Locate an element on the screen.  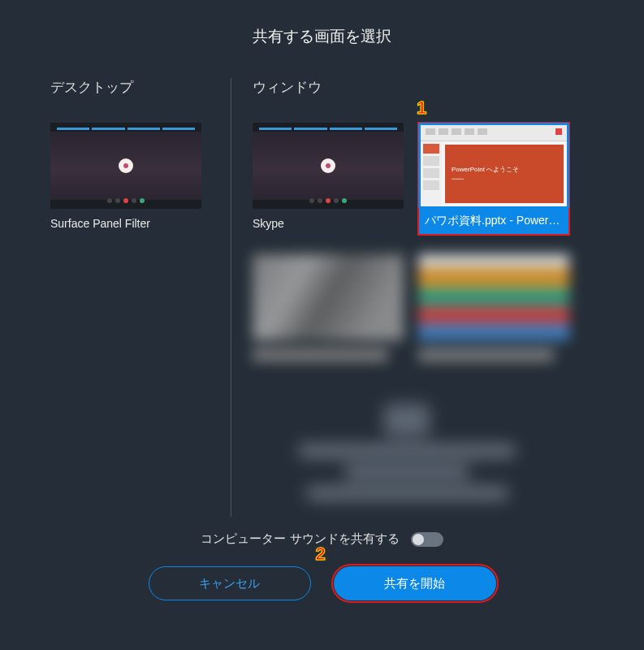
desktop-thumb-surface-panel: Surface Panel Filter is located at coordinates (126, 176).